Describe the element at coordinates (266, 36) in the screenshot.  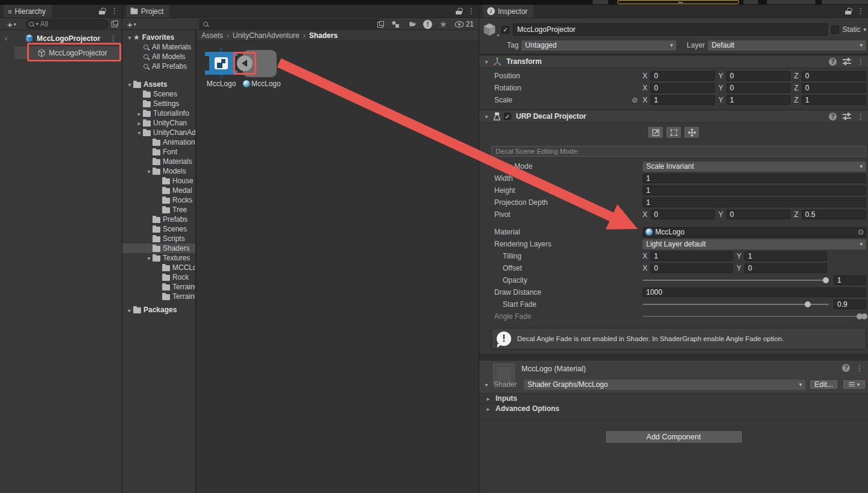
I see `breadcrumb-unitychanadventure: UnityChanAdventure` at that location.